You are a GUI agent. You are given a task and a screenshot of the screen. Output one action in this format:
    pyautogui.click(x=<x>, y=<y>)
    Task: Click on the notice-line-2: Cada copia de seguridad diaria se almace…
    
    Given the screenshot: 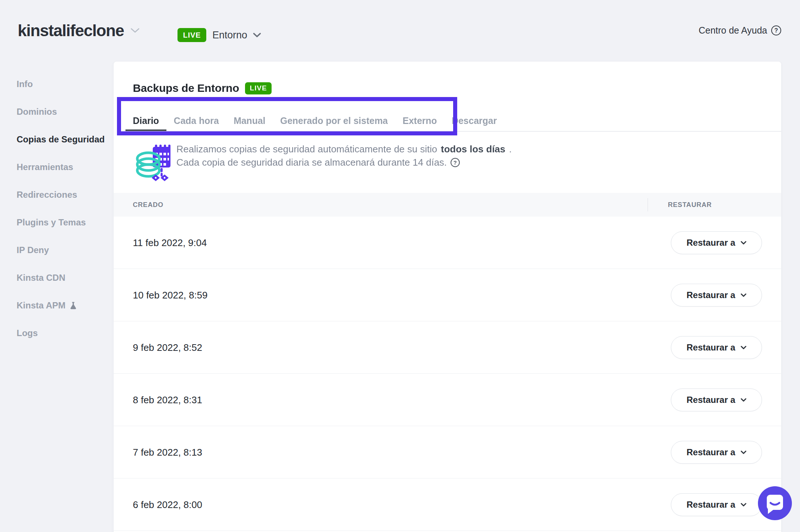 What is the action you would take?
    pyautogui.click(x=344, y=162)
    